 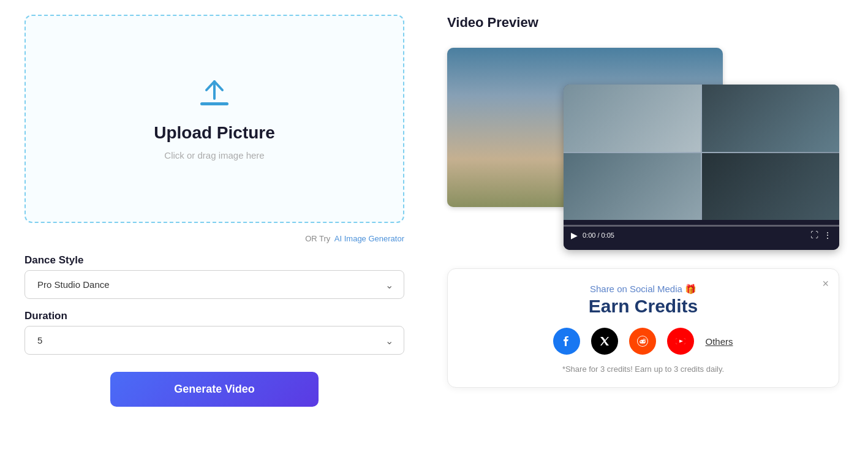 I want to click on duration-select: 5, so click(x=214, y=341).